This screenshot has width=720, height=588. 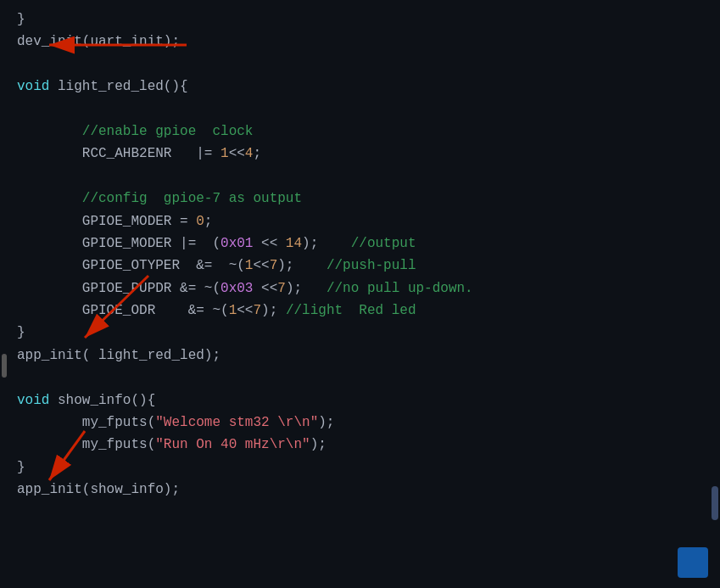 What do you see at coordinates (351, 311) in the screenshot?
I see `code-token: //light Red led` at bounding box center [351, 311].